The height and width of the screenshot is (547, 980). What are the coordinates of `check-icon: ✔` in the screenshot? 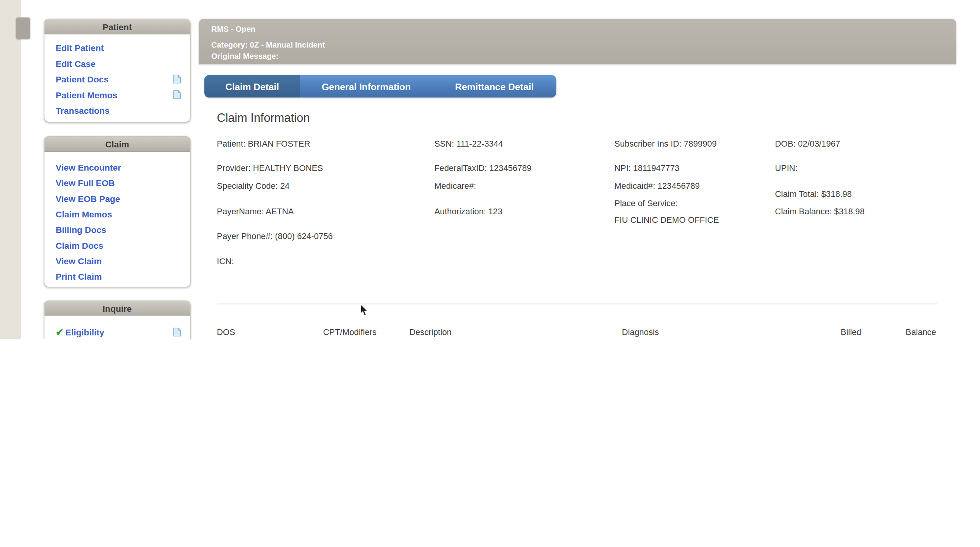 It's located at (60, 332).